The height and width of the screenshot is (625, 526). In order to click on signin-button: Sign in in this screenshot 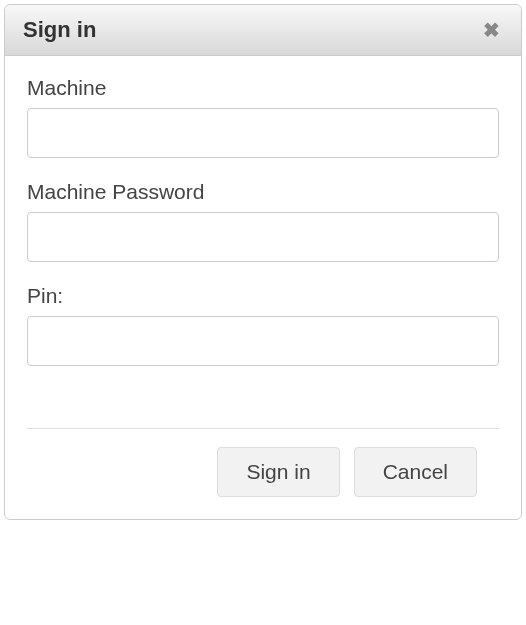, I will do `click(278, 472)`.